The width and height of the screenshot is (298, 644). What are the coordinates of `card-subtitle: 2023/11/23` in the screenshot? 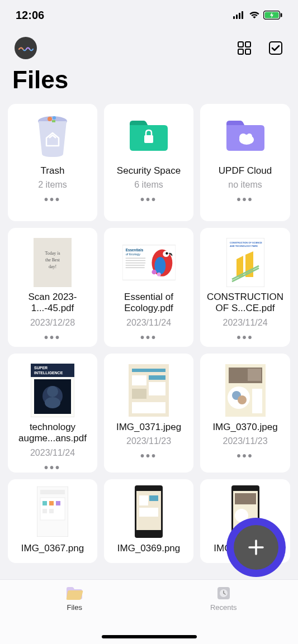 It's located at (245, 441).